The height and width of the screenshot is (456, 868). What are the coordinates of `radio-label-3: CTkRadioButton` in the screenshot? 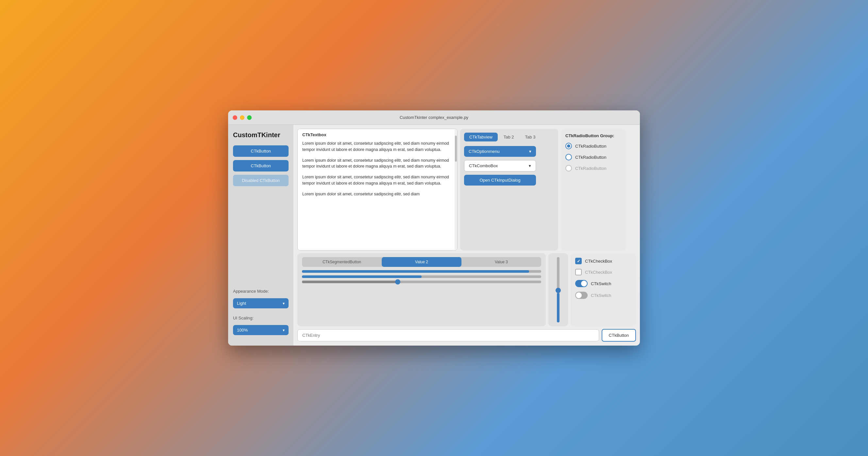 It's located at (591, 168).